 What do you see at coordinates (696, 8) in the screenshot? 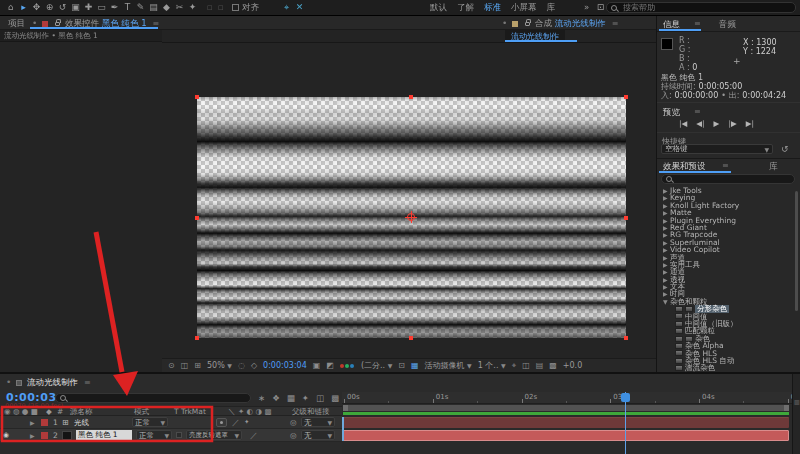
I see `help-search-input` at bounding box center [696, 8].